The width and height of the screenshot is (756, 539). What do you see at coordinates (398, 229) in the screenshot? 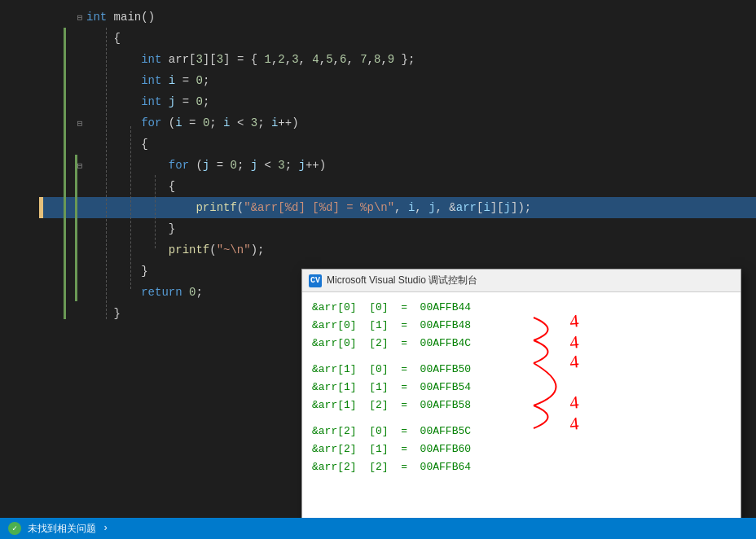
I see `code-line-11: }` at bounding box center [398, 229].